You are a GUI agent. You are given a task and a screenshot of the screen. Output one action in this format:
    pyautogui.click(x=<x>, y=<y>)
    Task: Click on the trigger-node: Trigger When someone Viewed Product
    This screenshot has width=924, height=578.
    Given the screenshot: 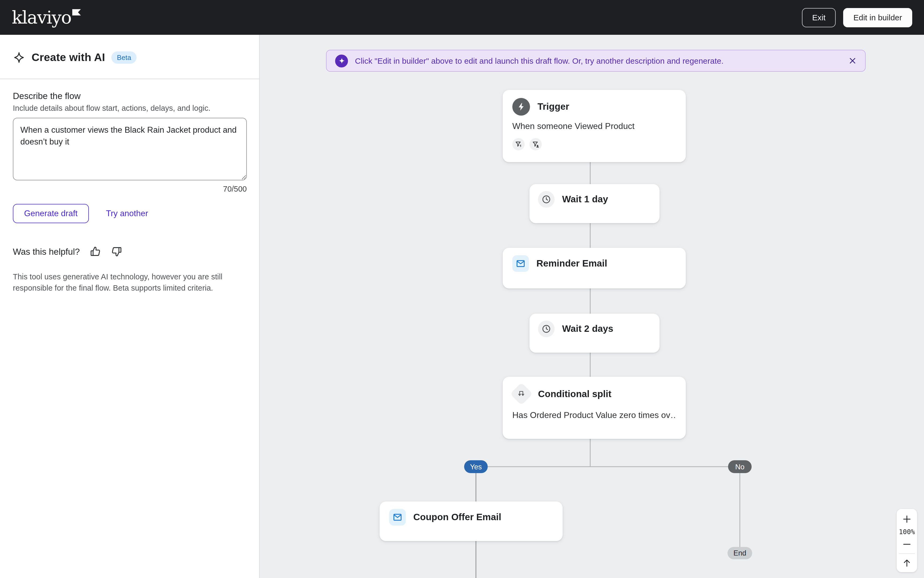 What is the action you would take?
    pyautogui.click(x=594, y=126)
    